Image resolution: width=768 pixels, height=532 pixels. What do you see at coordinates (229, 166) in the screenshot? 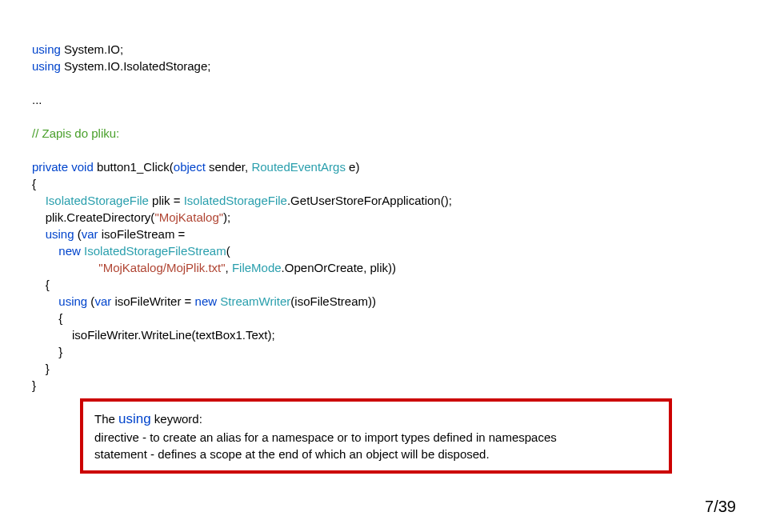
I see `code-text: sender,` at bounding box center [229, 166].